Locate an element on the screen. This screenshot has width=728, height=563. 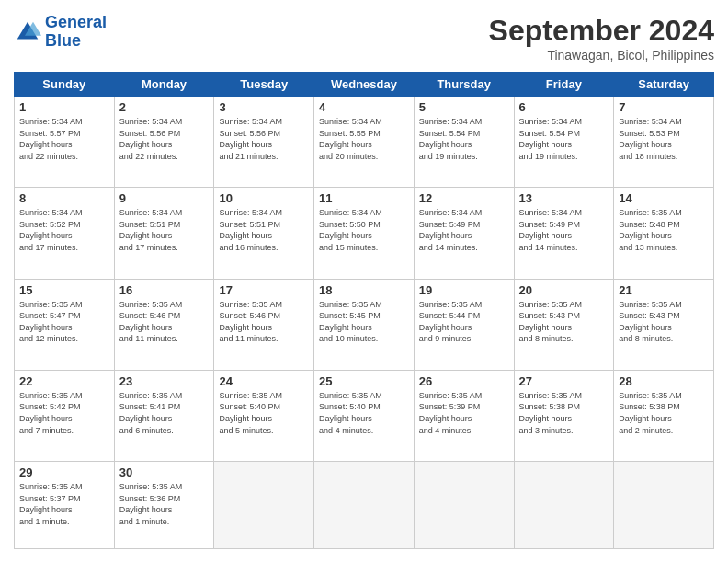
day-number: 26 is located at coordinates (464, 381).